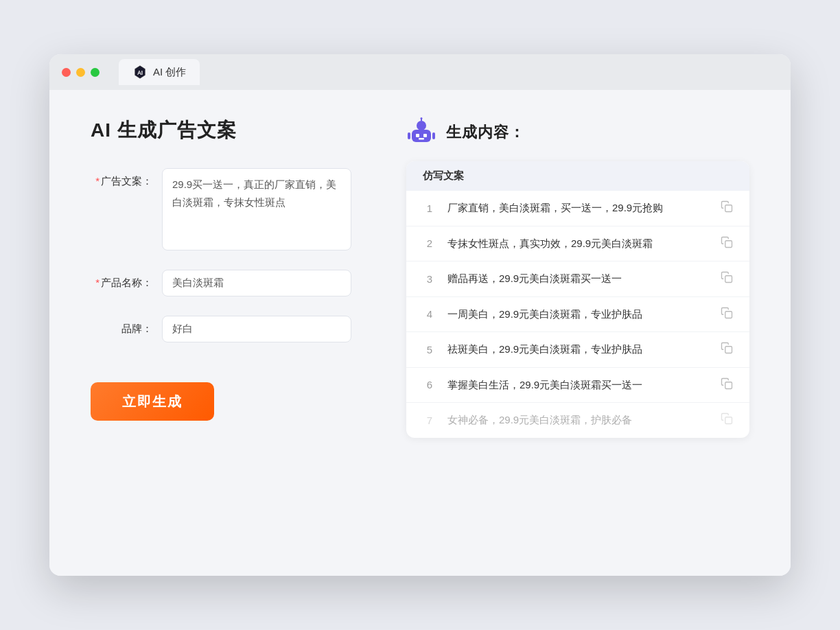  Describe the element at coordinates (579, 244) in the screenshot. I see `row-text: 专抹女性斑点，真实功效，29.9元美白淡斑霜` at that location.